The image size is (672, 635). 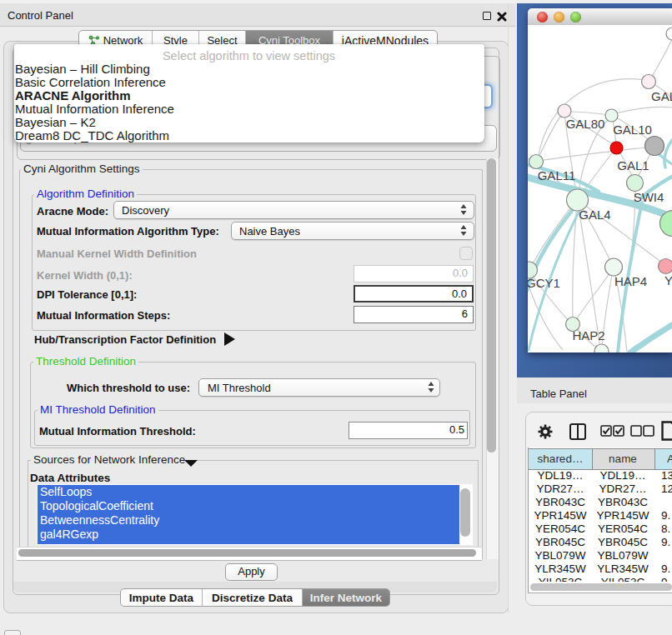 I want to click on svg-text: HAP2, so click(x=589, y=335).